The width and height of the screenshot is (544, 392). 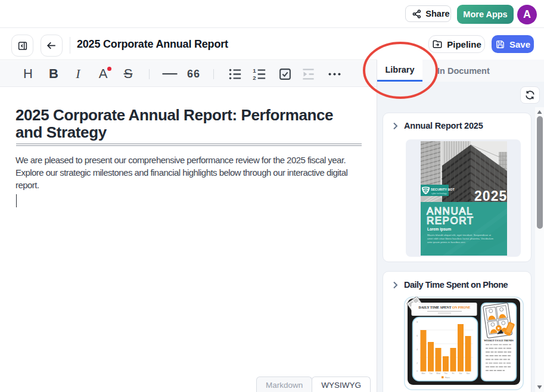 What do you see at coordinates (491, 196) in the screenshot?
I see `svg-text: 2025` at bounding box center [491, 196].